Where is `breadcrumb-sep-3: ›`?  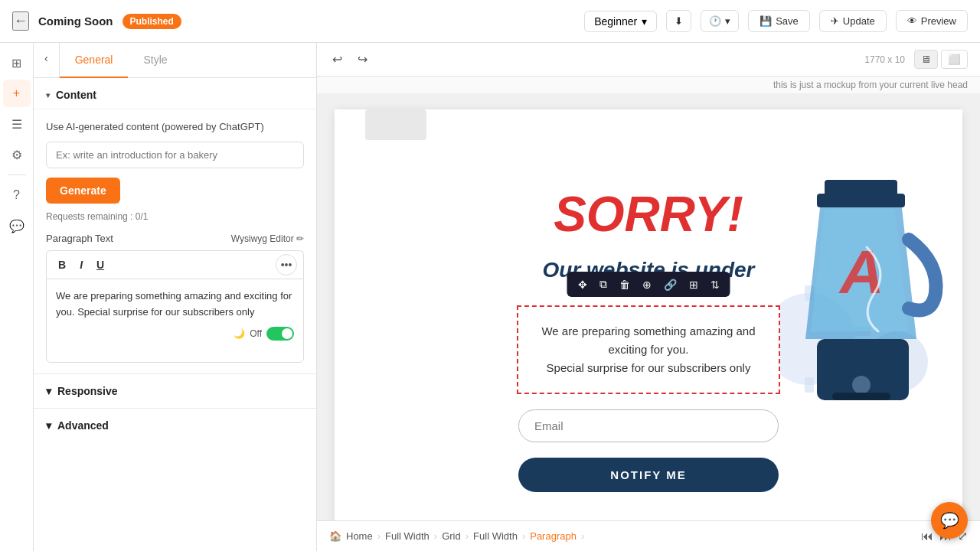 breadcrumb-sep-3: › is located at coordinates (467, 536).